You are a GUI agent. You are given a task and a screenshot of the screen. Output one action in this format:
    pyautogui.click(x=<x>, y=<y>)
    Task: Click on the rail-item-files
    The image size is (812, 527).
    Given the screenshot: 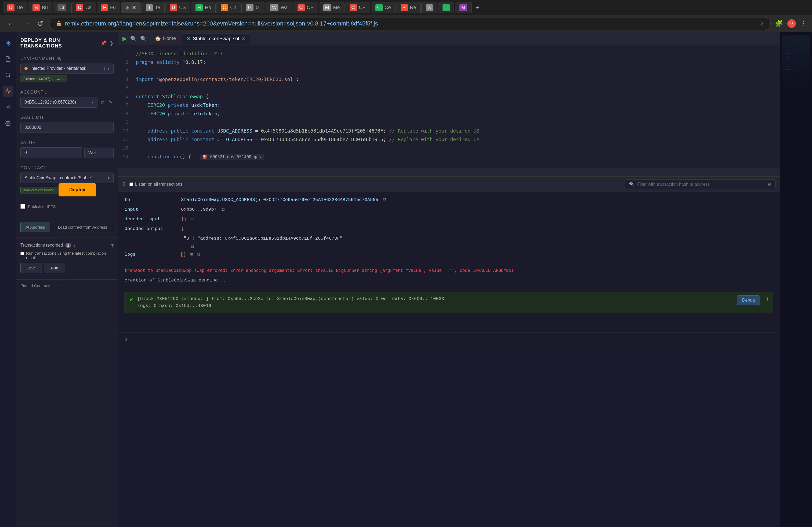 What is the action you would take?
    pyautogui.click(x=8, y=59)
    